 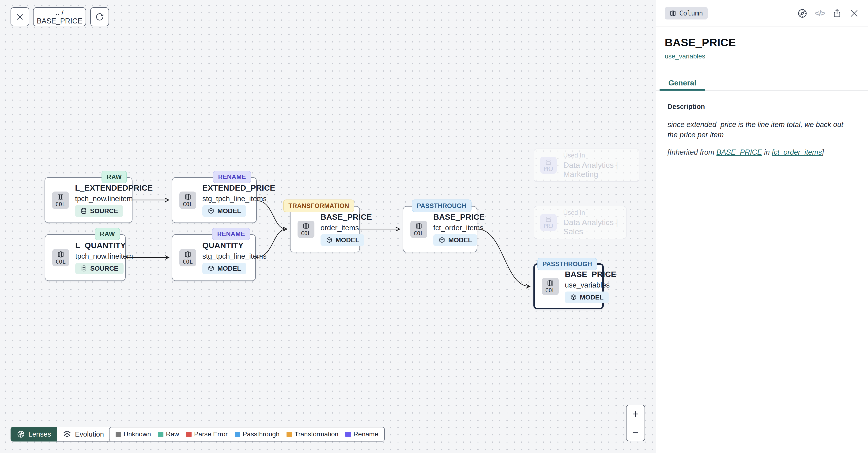 What do you see at coordinates (239, 188) in the screenshot?
I see `node-title: EXTENDED_PRICE` at bounding box center [239, 188].